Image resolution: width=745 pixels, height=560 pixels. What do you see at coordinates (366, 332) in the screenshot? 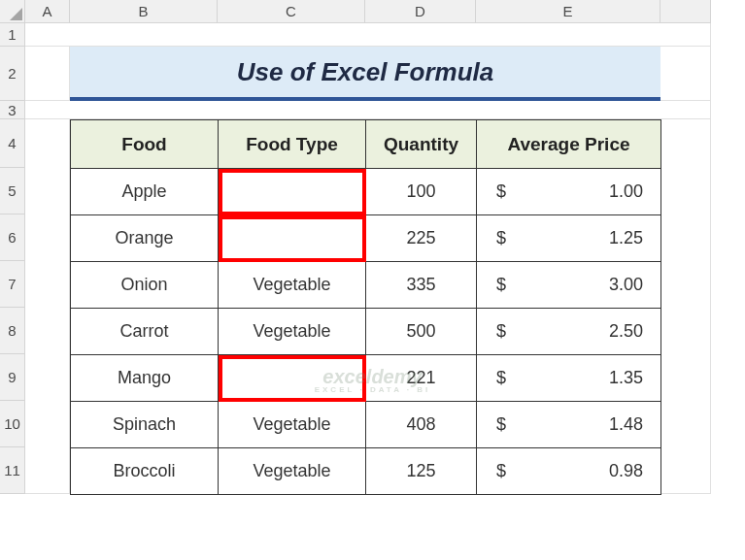
I see `table-row: CarrotVegetable500$2.50` at bounding box center [366, 332].